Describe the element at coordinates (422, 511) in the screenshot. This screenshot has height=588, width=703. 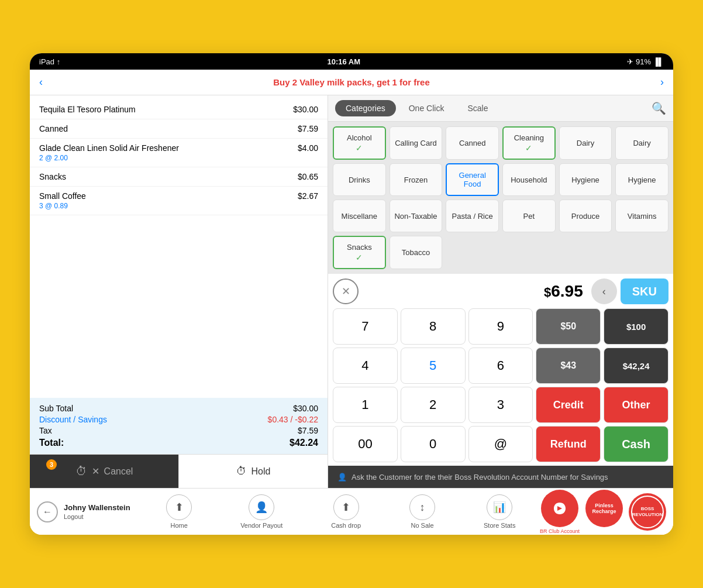
I see `nav-no-sale: ↕ No Sale` at that location.